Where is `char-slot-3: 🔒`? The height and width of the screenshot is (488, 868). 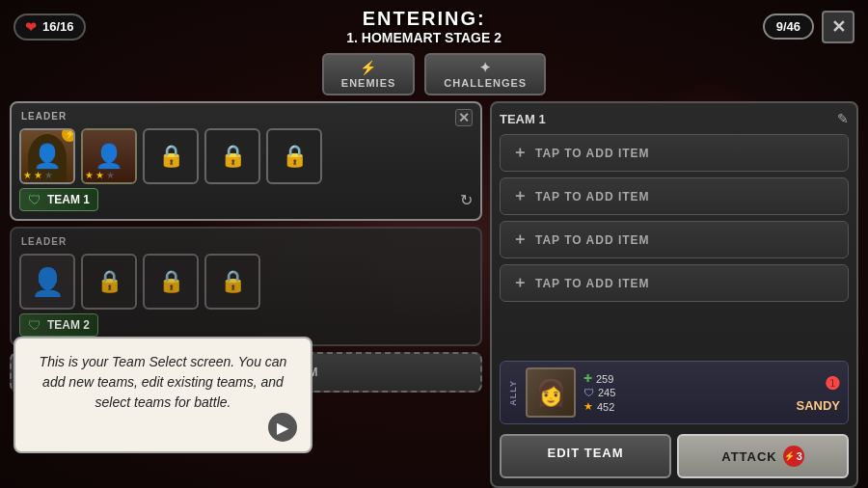
char-slot-3: 🔒 is located at coordinates (171, 156).